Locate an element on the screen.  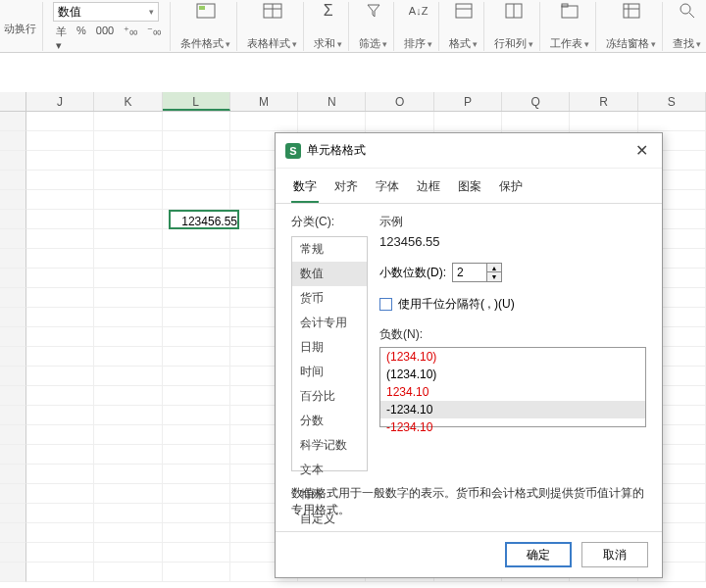
percent-icon: % is located at coordinates (81, 38).